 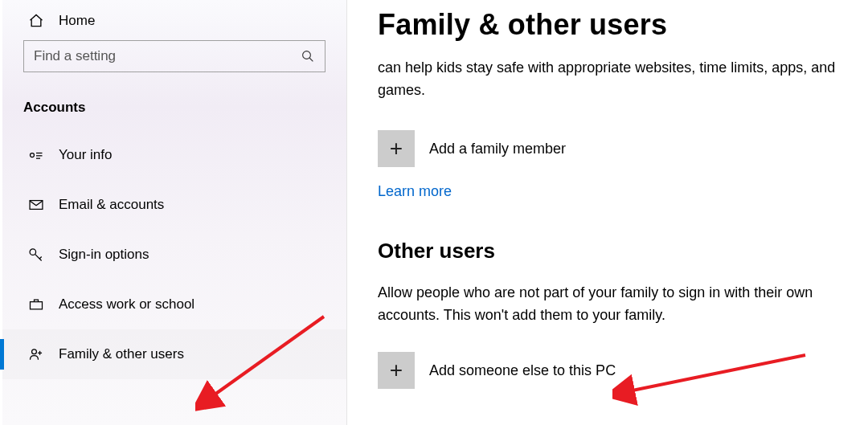 What do you see at coordinates (497, 149) in the screenshot?
I see `add-family-member-label: Add a family member` at bounding box center [497, 149].